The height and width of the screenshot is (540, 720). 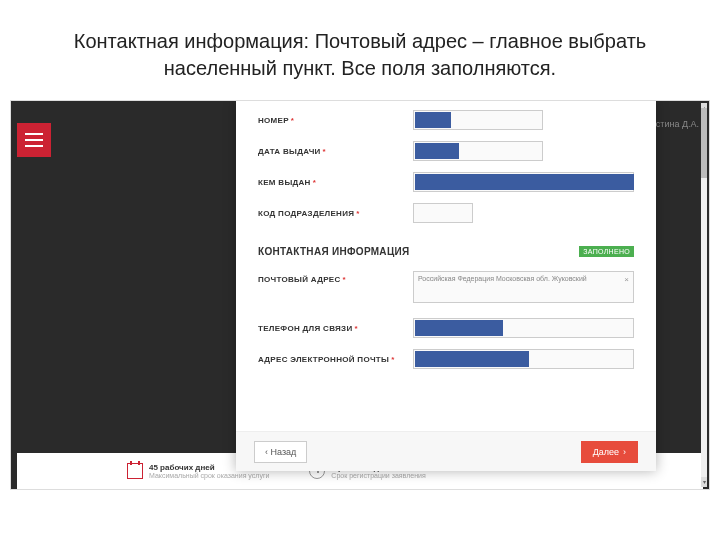 I want to click on field-row-phone: ТЕЛЕФОН ДЛЯ СВЯЗИ*, so click(x=446, y=328).